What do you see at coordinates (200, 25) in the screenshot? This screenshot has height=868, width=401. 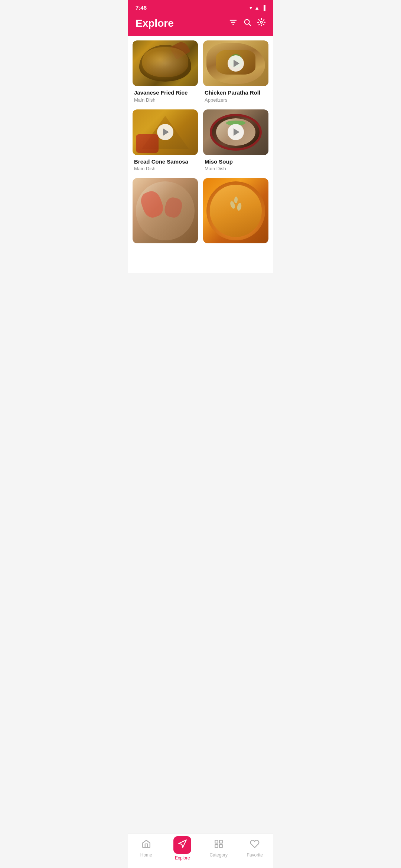 I see `header: Explore` at bounding box center [200, 25].